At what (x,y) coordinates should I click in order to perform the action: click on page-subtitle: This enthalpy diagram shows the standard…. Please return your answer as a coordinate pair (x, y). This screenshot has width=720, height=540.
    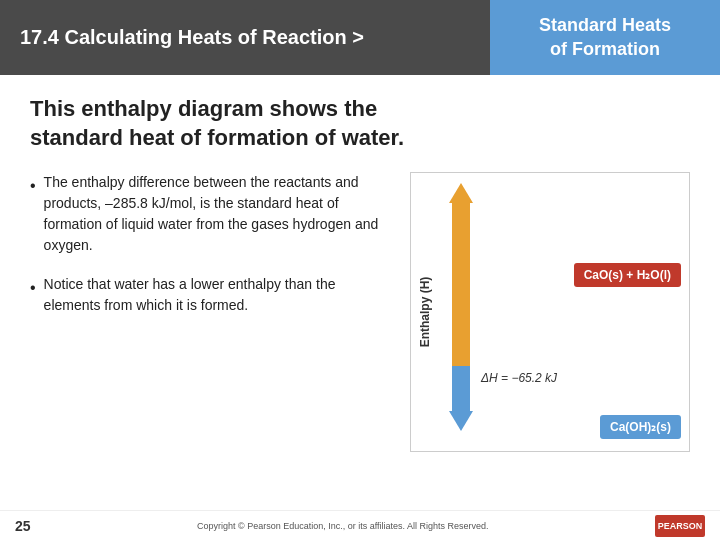
    Looking at the image, I should click on (360, 124).